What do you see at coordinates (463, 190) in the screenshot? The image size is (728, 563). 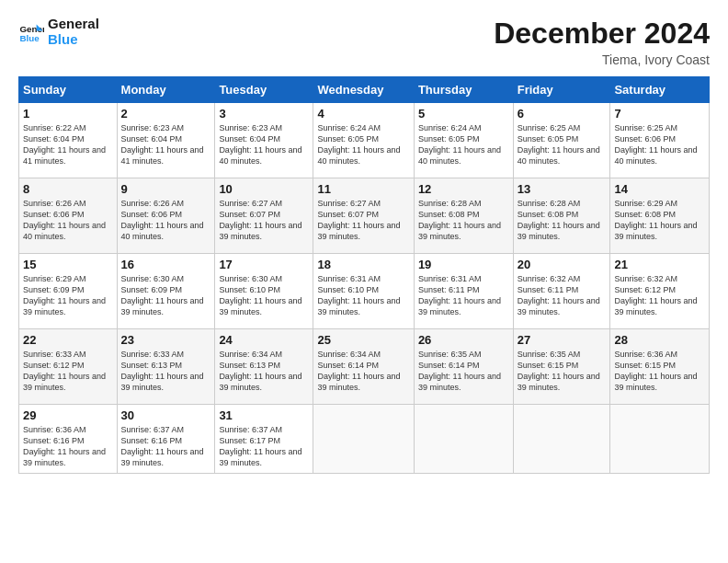 I see `day-number: 12` at bounding box center [463, 190].